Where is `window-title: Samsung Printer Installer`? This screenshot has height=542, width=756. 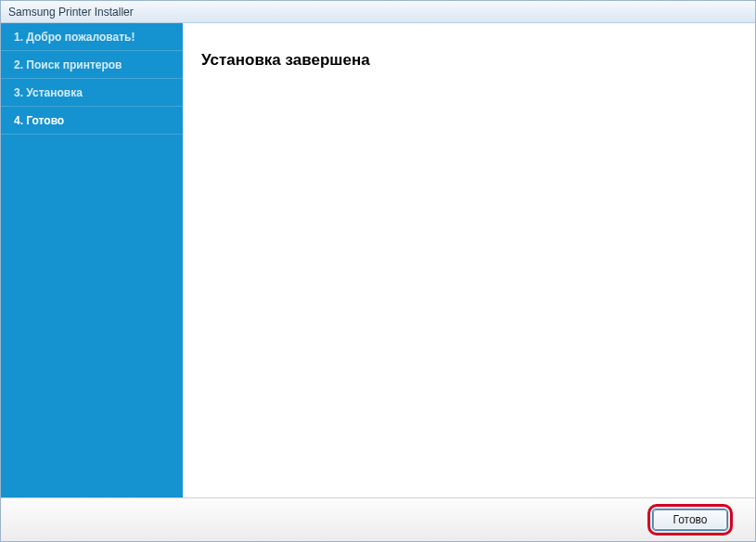 window-title: Samsung Printer Installer is located at coordinates (70, 12).